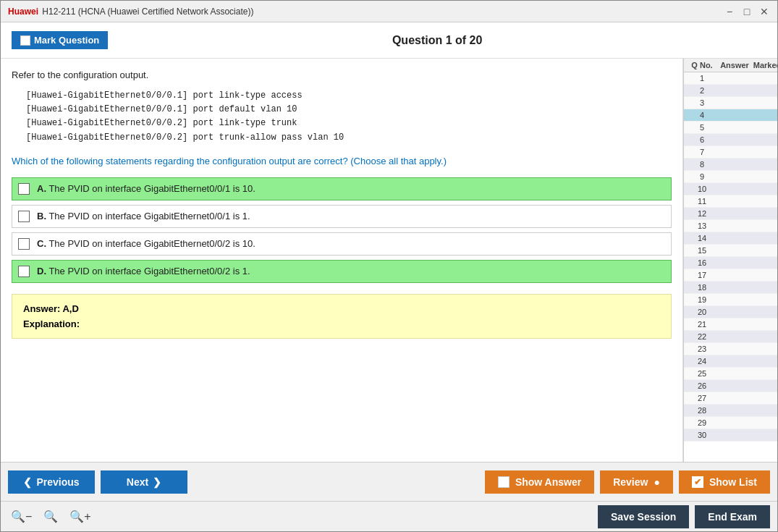 This screenshot has height=532, width=778. Describe the element at coordinates (731, 275) in the screenshot. I see `list-item: 17` at that location.